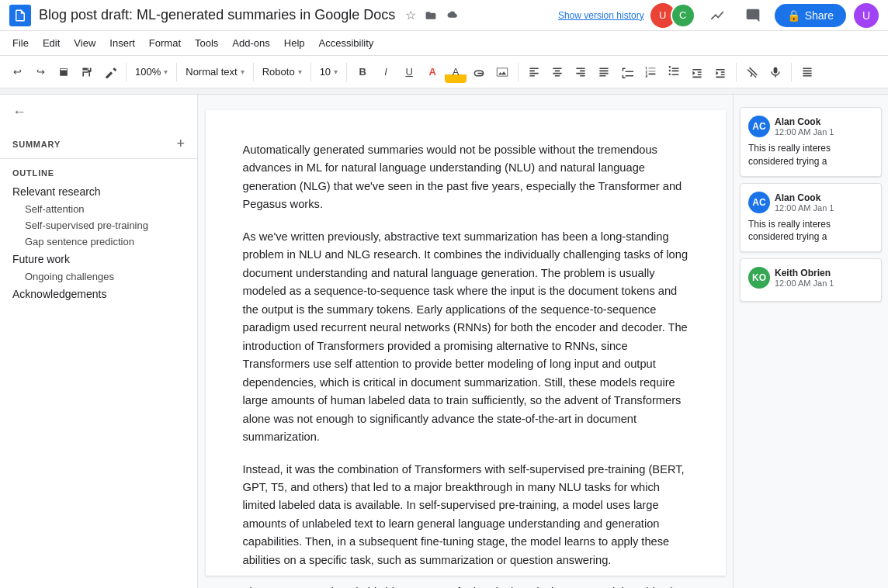  I want to click on doc-paragraph-4: The Pegasus work took this idea one step…, so click(466, 586).